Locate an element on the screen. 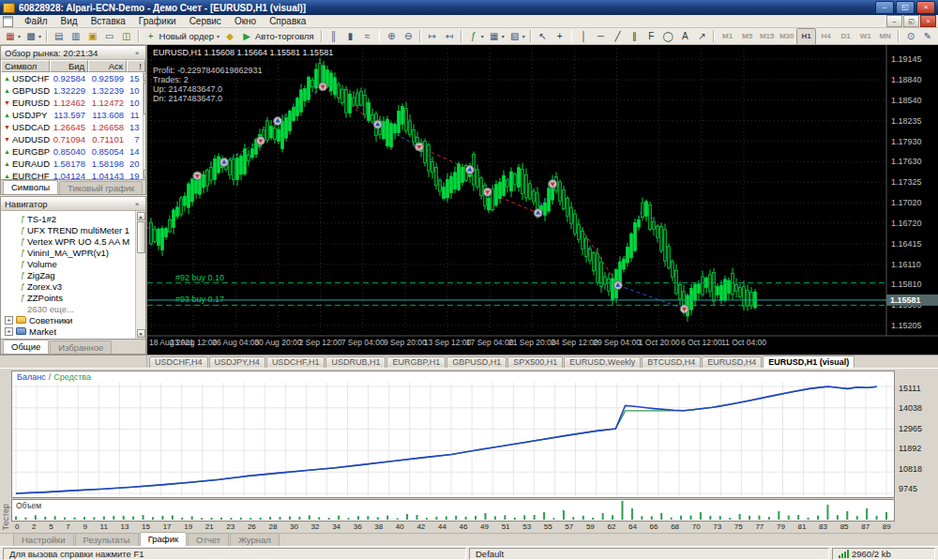 This screenshot has height=560, width=938. indicators-button: ƒ▾ is located at coordinates (476, 37).